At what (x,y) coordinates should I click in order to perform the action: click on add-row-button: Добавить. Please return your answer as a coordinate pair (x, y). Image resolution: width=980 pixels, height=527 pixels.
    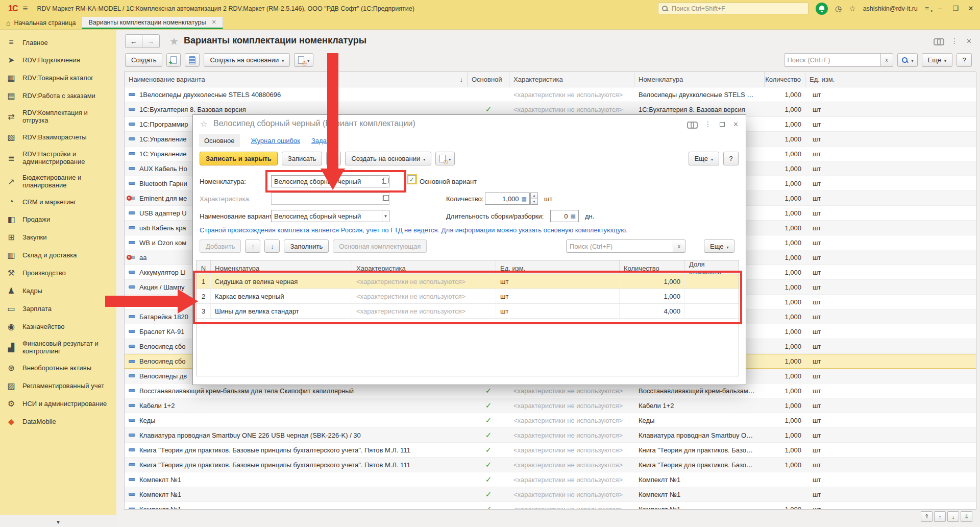
    Looking at the image, I should click on (220, 246).